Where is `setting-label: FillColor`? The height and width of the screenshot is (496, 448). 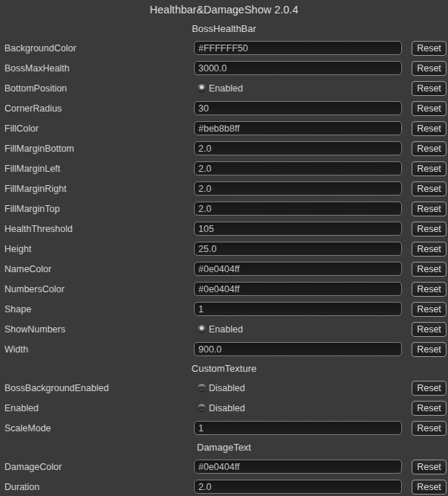
setting-label: FillColor is located at coordinates (100, 129).